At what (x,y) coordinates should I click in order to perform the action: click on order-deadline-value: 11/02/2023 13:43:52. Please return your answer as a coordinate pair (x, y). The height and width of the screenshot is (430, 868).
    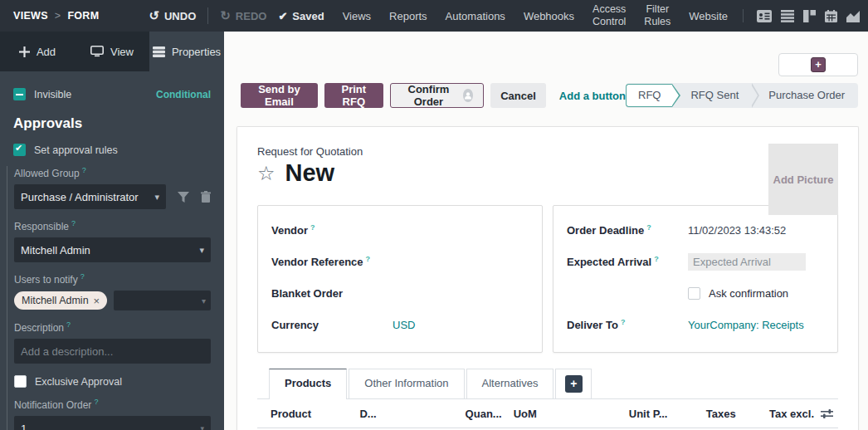
    Looking at the image, I should click on (737, 231).